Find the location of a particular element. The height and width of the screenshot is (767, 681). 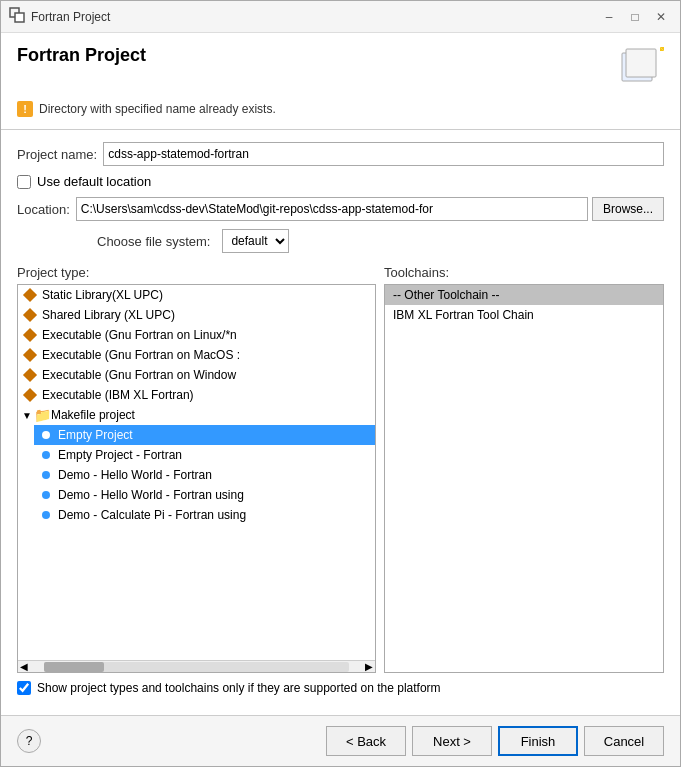

tree-item-shared-lib: Shared Library (XL UPC) is located at coordinates (196, 315).